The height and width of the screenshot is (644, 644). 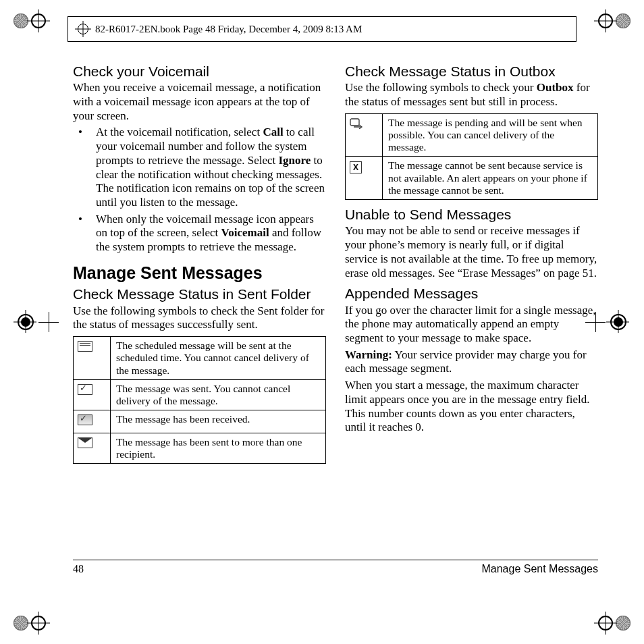 What do you see at coordinates (472, 178) in the screenshot?
I see `table-row: X The message cannot be sent because ser…` at bounding box center [472, 178].